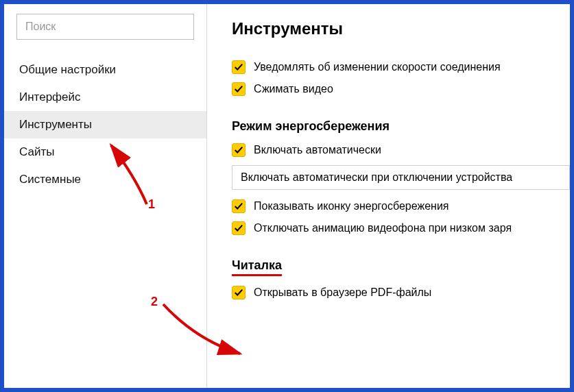  Describe the element at coordinates (318, 150) in the screenshot. I see `opt-label-power-auto: Включать автоматически` at that location.